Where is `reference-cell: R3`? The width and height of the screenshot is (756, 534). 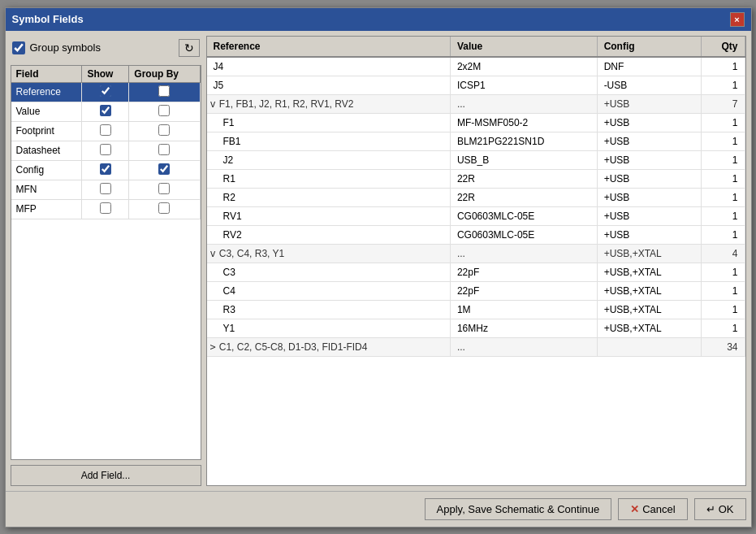 reference-cell: R3 is located at coordinates (329, 309).